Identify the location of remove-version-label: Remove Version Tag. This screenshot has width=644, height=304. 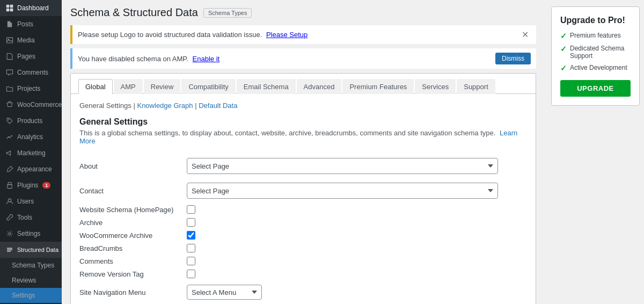
(112, 274).